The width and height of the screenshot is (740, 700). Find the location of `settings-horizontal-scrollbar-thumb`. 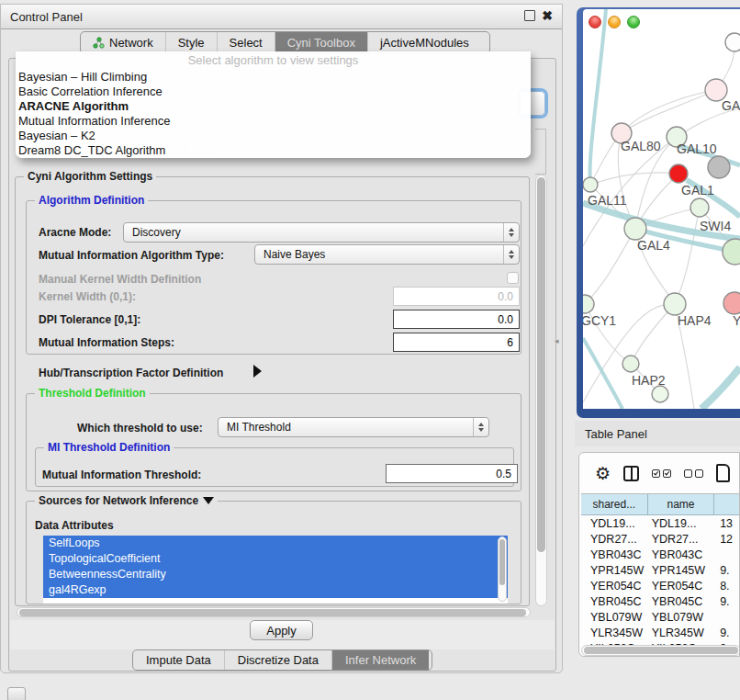

settings-horizontal-scrollbar-thumb is located at coordinates (273, 613).